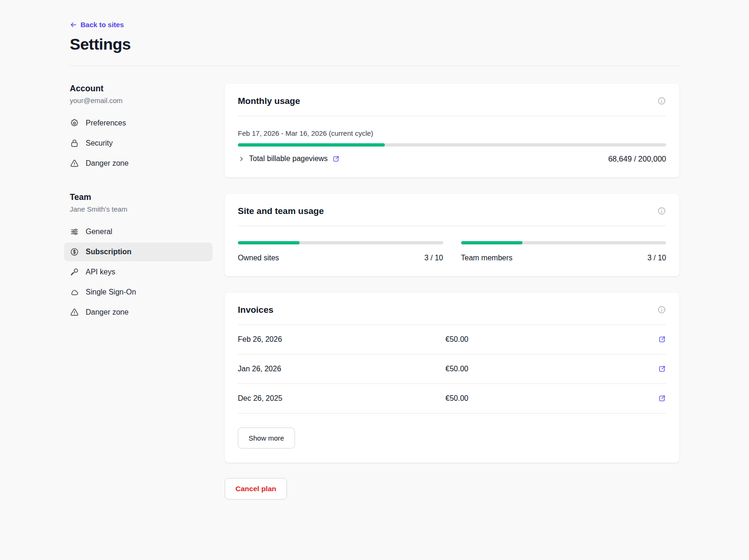  Describe the element at coordinates (256, 310) in the screenshot. I see `invoices-title: Invoices` at that location.